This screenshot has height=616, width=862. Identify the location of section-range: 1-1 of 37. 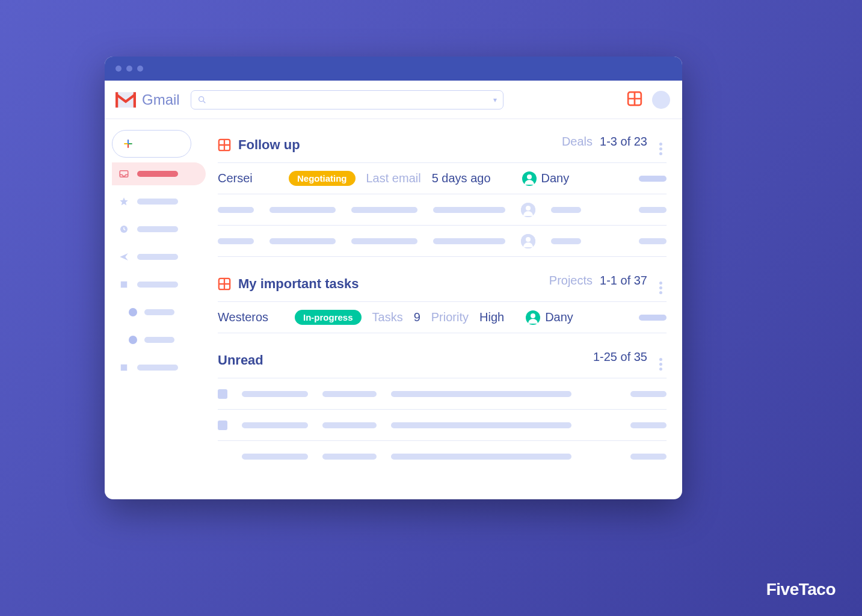
(623, 280).